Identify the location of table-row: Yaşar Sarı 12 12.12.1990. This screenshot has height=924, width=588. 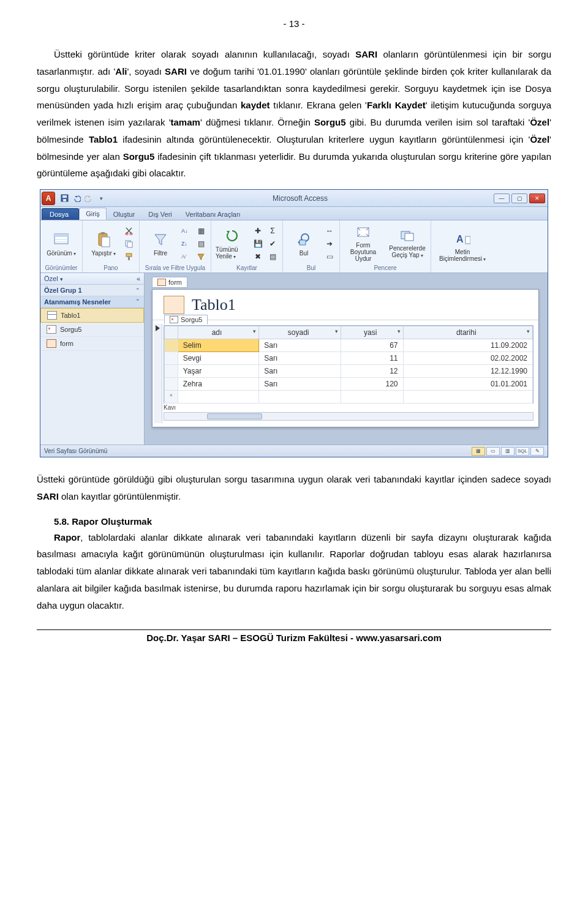
(349, 371).